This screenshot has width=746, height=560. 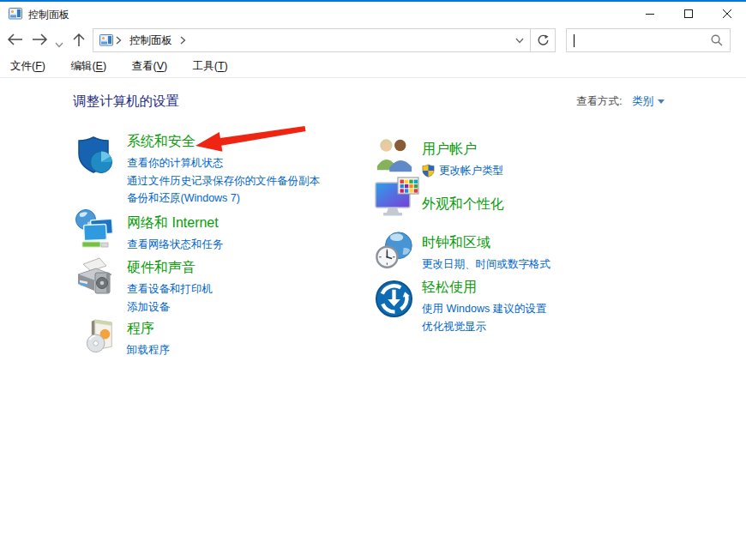 What do you see at coordinates (523, 307) in the screenshot?
I see `category-ease-of-access: 轻松使用 使用 Windows 建议的设置 优化视觉显示` at bounding box center [523, 307].